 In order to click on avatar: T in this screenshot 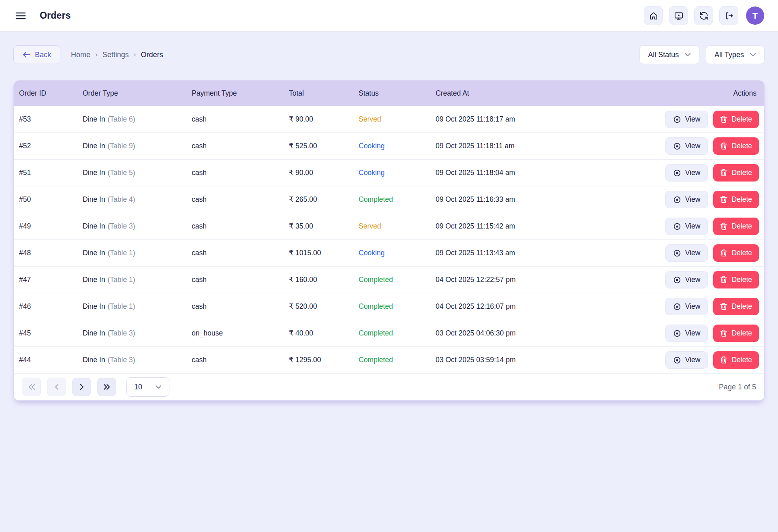, I will do `click(755, 15)`.